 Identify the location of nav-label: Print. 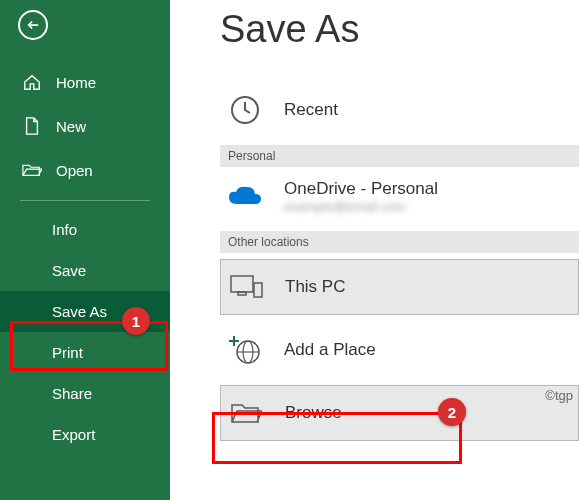
(68, 352).